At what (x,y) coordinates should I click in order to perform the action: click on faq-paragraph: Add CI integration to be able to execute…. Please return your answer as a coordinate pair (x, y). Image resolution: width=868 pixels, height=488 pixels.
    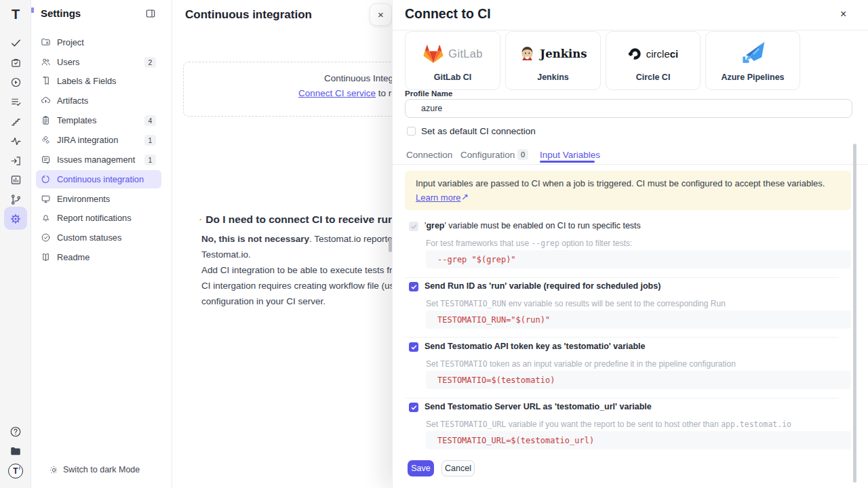
    Looking at the image, I should click on (297, 270).